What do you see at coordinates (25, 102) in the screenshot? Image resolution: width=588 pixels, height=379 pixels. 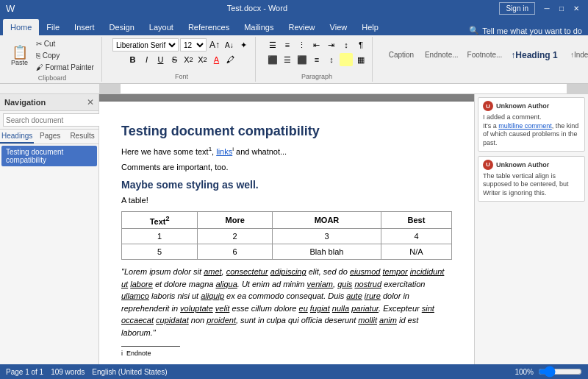 I see `nav-title: Navigation` at bounding box center [25, 102].